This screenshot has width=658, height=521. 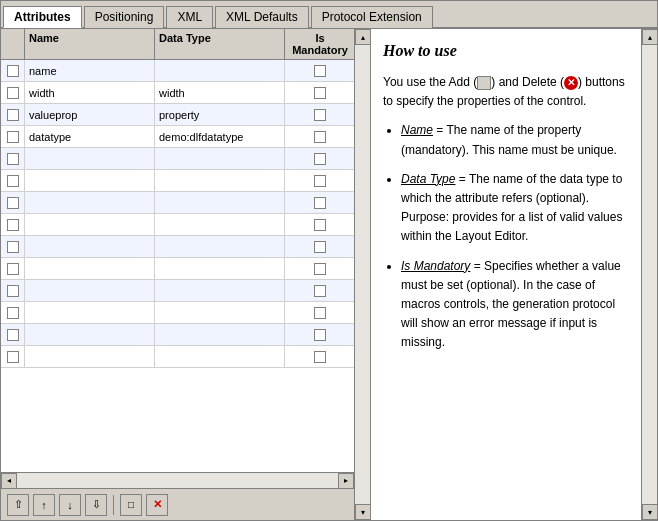 I want to click on move-up-button: ↑, so click(x=44, y=505).